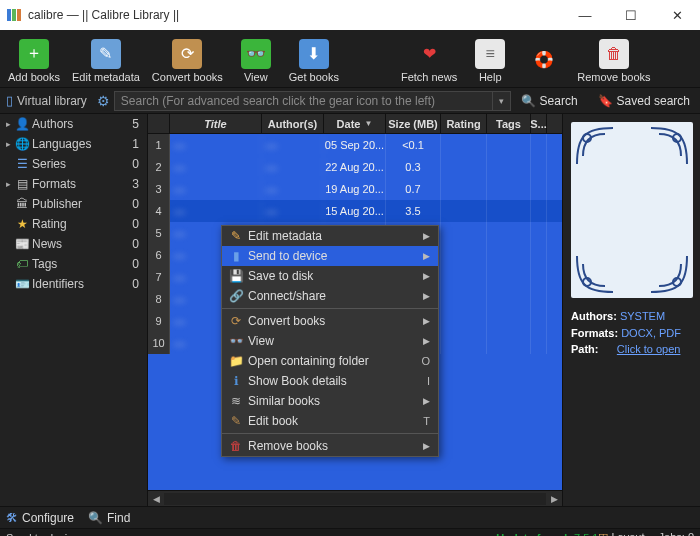  Describe the element at coordinates (606, 101) in the screenshot. I see `bookmark-icon: 🔖` at that location.